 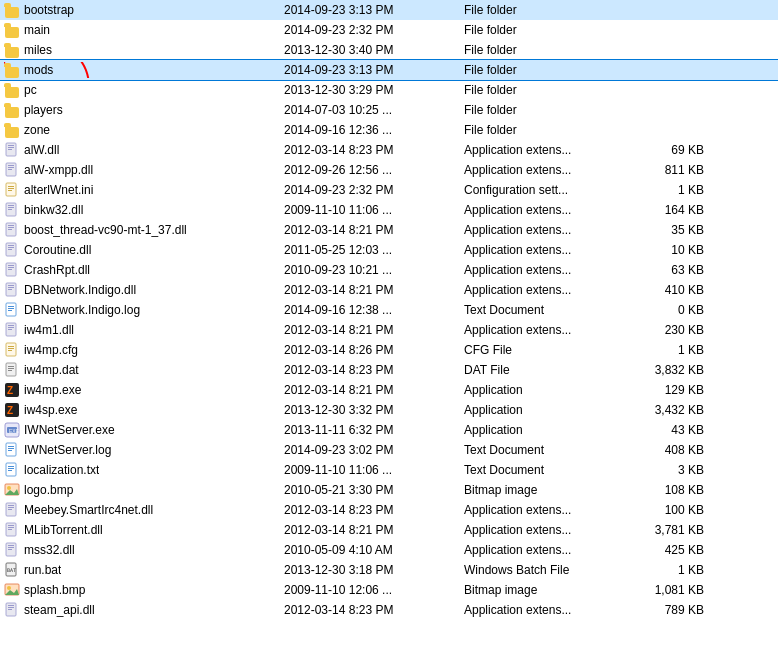 What do you see at coordinates (544, 310) in the screenshot?
I see `file-type: Text Document` at bounding box center [544, 310].